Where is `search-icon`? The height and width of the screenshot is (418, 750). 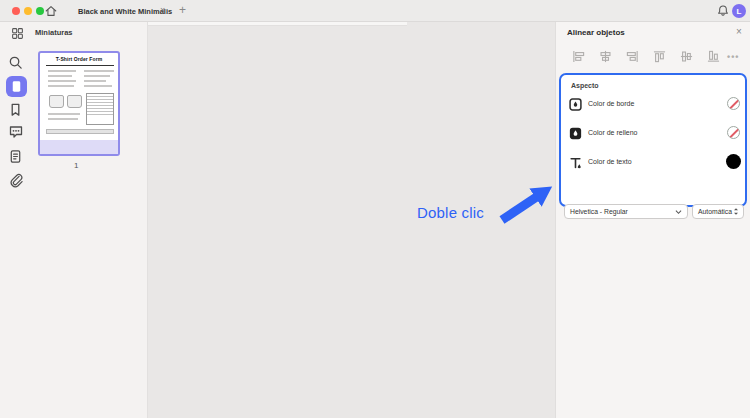 search-icon is located at coordinates (16, 64).